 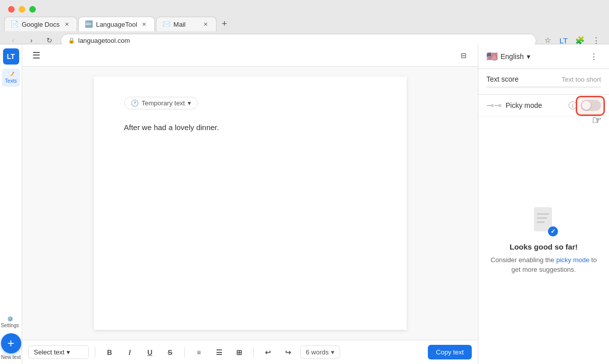 I want to click on tabs-bar: 📄 Google Docs ✕ 🔤 LanguageTool ✕ ✉️ Mail…, so click(x=305, y=24).